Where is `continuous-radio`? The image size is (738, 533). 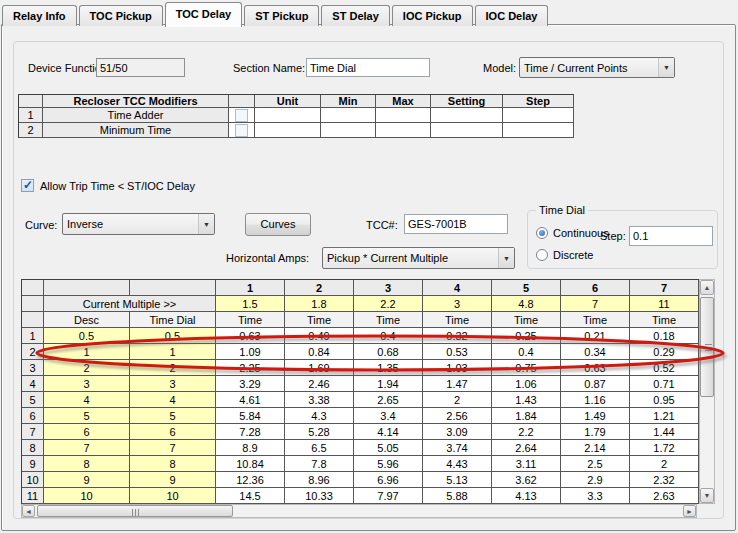 continuous-radio is located at coordinates (542, 233).